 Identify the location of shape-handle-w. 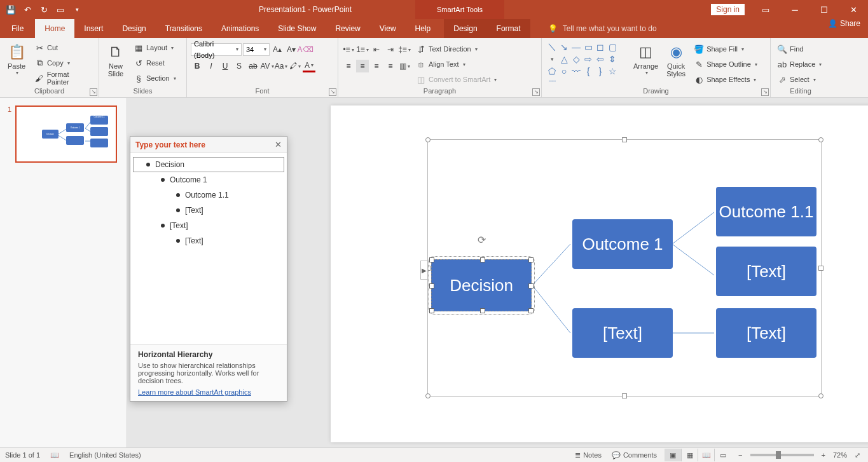
(432, 286).